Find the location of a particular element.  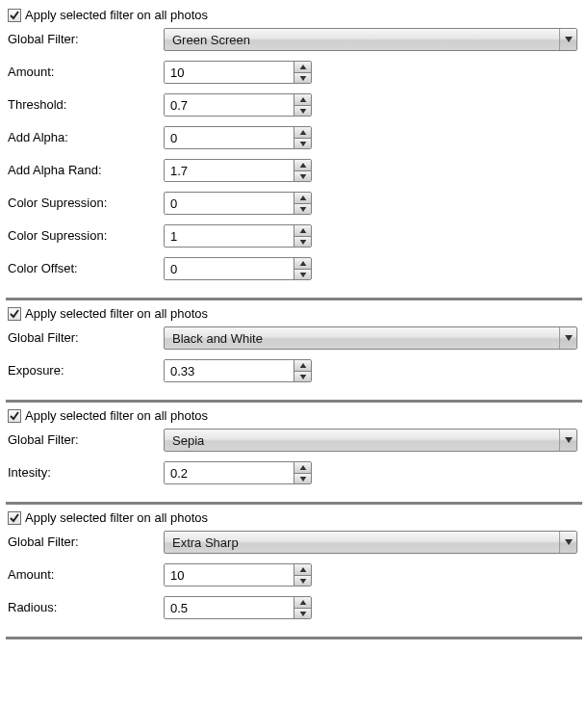

param-row: Color Supression:0 is located at coordinates (294, 203).